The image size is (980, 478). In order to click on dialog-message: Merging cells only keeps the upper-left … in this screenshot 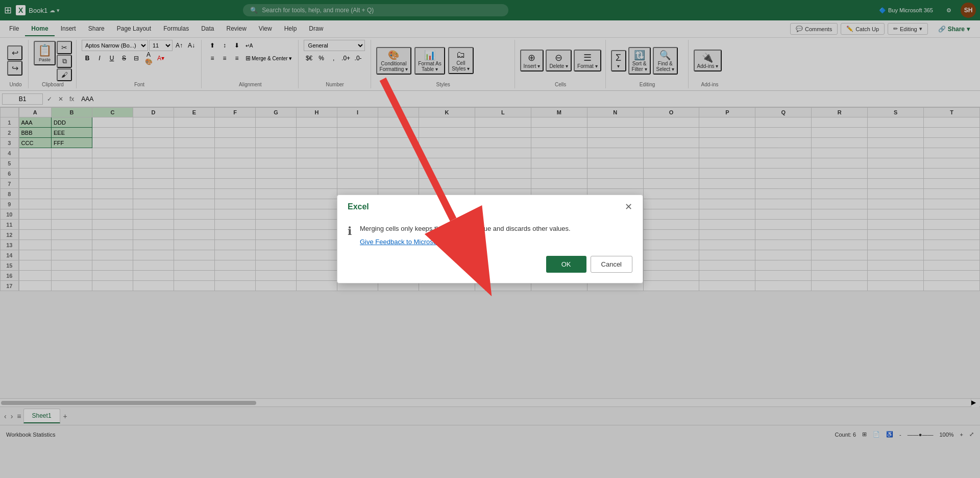, I will do `click(465, 229)`.